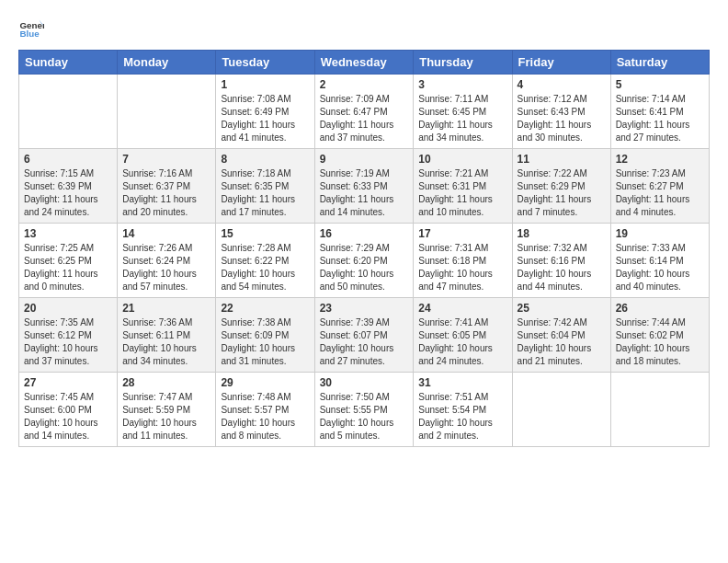 The image size is (728, 563). I want to click on calendar-cell: 25Sunrise: 7:42 AM Sunset: 6:04 PM Dayli…, so click(561, 335).